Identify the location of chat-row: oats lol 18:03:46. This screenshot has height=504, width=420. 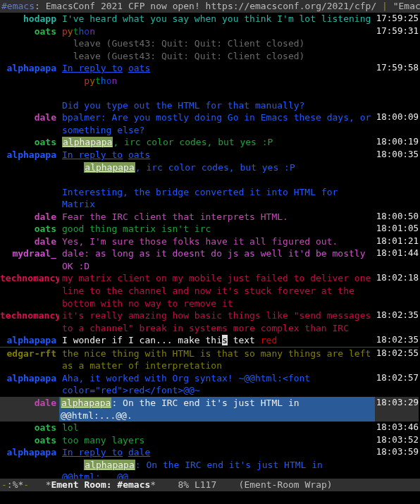
(209, 428).